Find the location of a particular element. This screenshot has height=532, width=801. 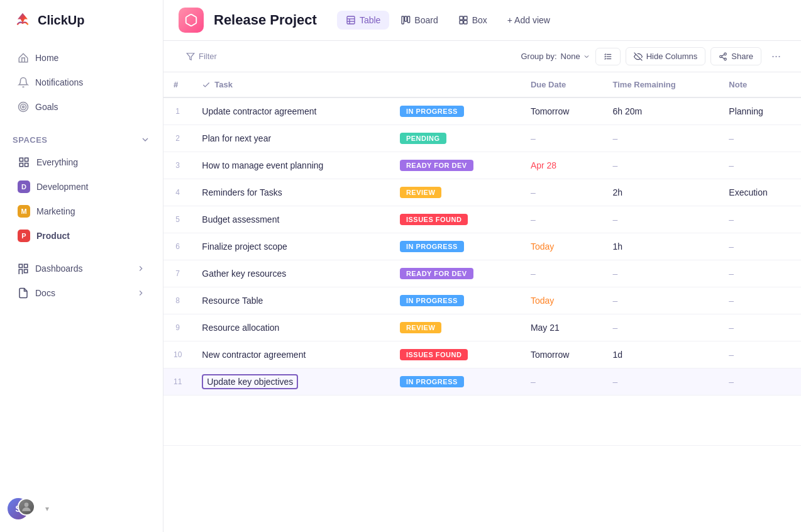

time-remaining: 2h is located at coordinates (618, 192).